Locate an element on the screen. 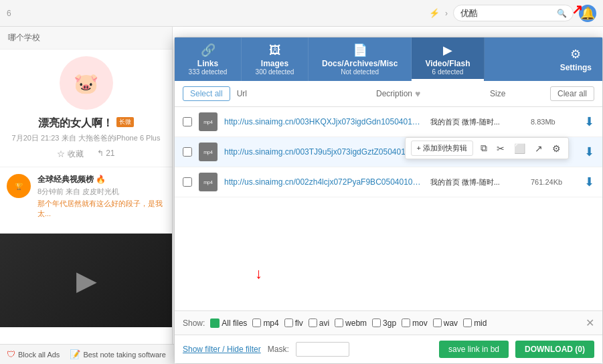 The height and width of the screenshot is (364, 603). images-count: 300 detected is located at coordinates (275, 72).